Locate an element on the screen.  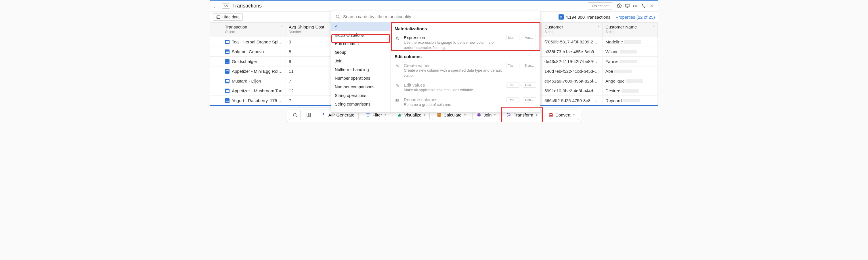
cell-customer: de43c82-4119-42f7-be89-65b8a3b is located at coordinates (571, 61).